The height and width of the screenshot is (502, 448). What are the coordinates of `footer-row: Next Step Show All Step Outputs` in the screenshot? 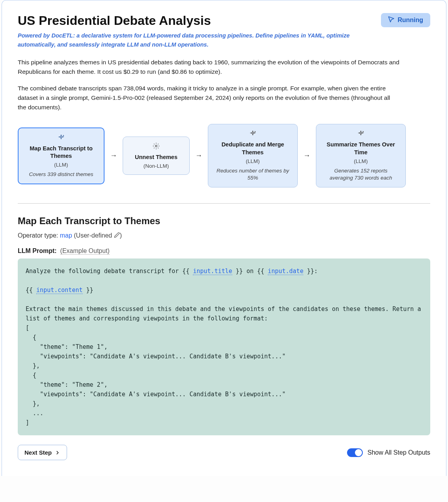 It's located at (224, 452).